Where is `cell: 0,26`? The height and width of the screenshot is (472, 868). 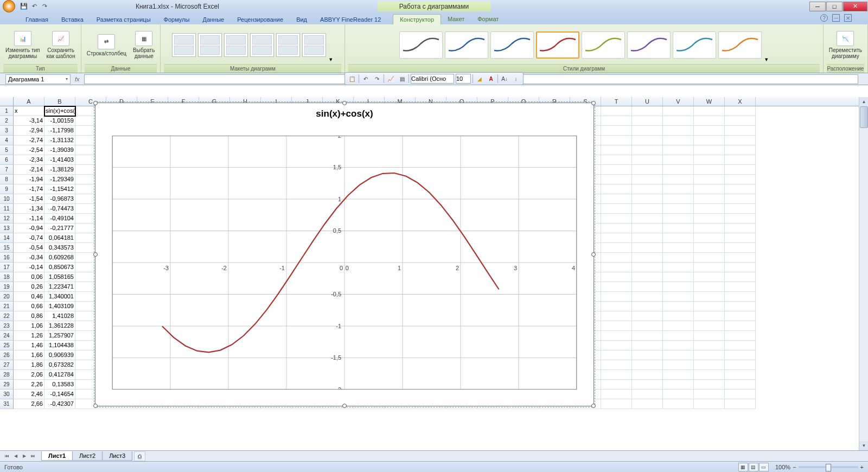 cell: 0,26 is located at coordinates (29, 287).